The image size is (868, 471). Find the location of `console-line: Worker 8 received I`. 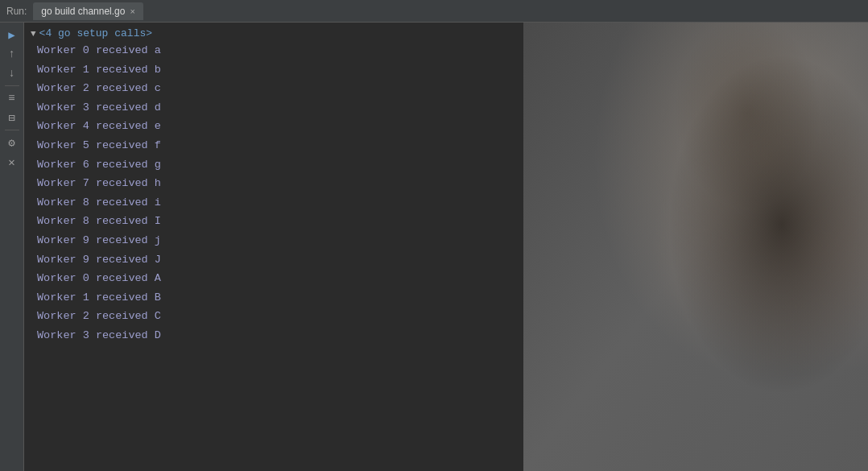

console-line: Worker 8 received I is located at coordinates (274, 221).